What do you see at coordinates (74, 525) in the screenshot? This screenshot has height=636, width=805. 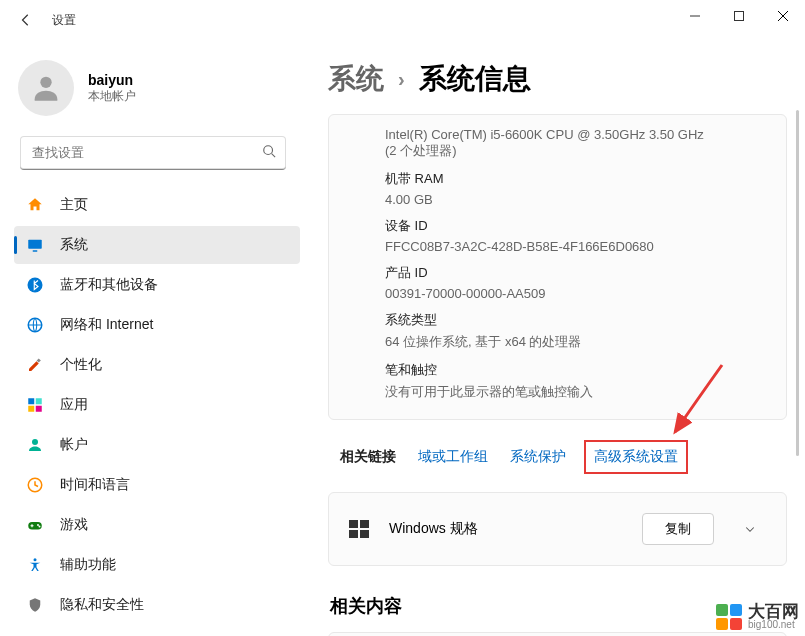 I see `sidebar-item-label: 游戏` at bounding box center [74, 525].